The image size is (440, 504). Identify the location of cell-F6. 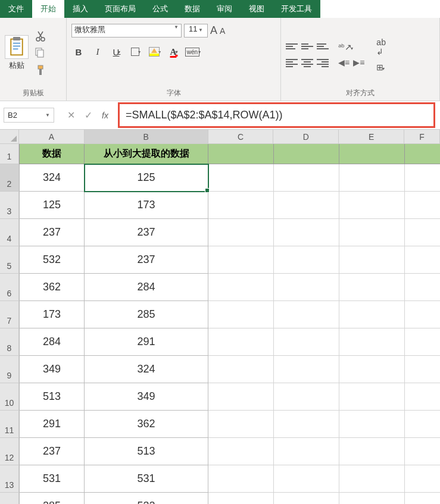
(423, 287).